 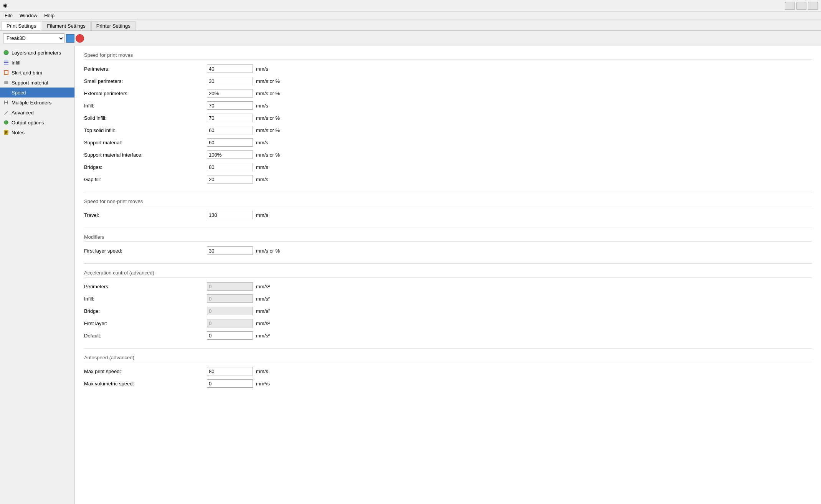 What do you see at coordinates (145, 299) in the screenshot?
I see `field-label-1: Infill:` at bounding box center [145, 299].